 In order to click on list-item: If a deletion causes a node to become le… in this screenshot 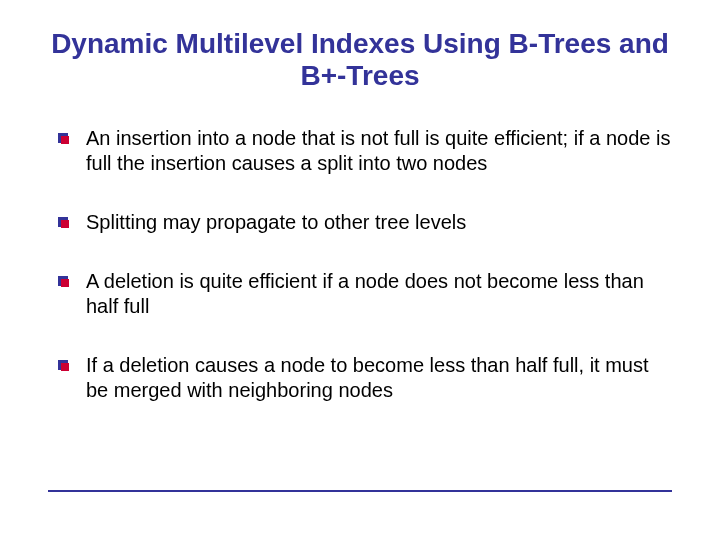, I will do `click(365, 378)`.